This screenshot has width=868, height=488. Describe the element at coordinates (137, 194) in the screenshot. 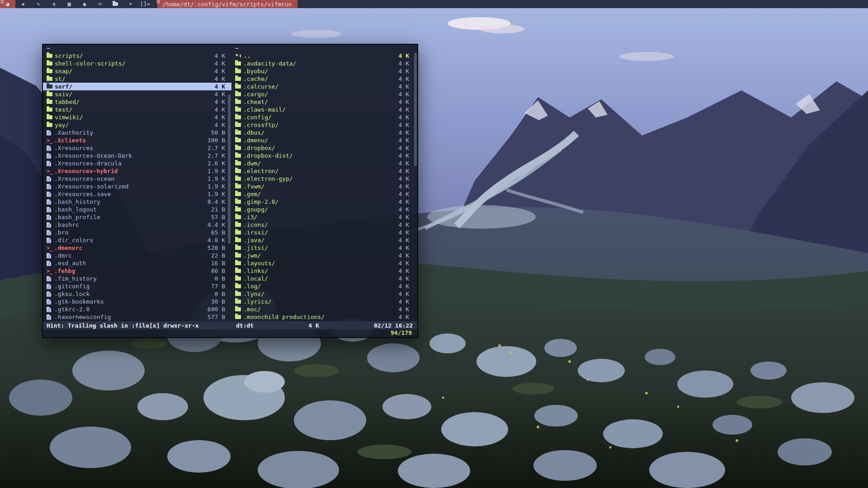

I see `file-row: .Xresources.save1.9 K` at that location.